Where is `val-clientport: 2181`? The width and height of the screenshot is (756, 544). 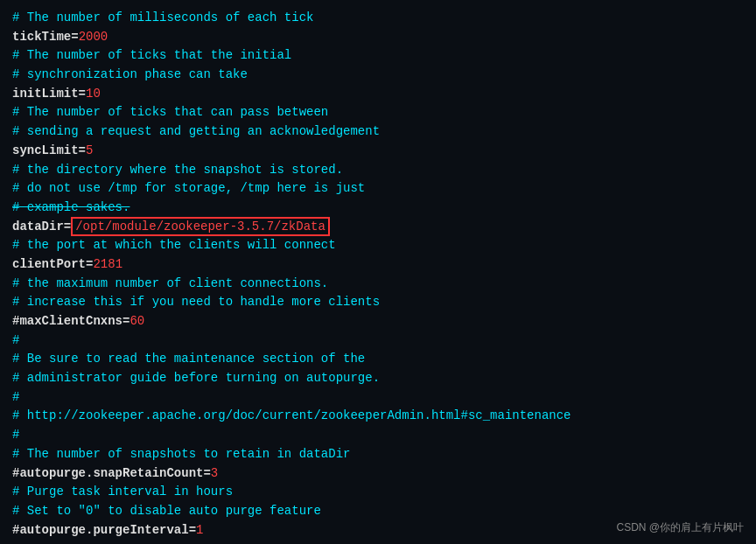
val-clientport: 2181 is located at coordinates (108, 264).